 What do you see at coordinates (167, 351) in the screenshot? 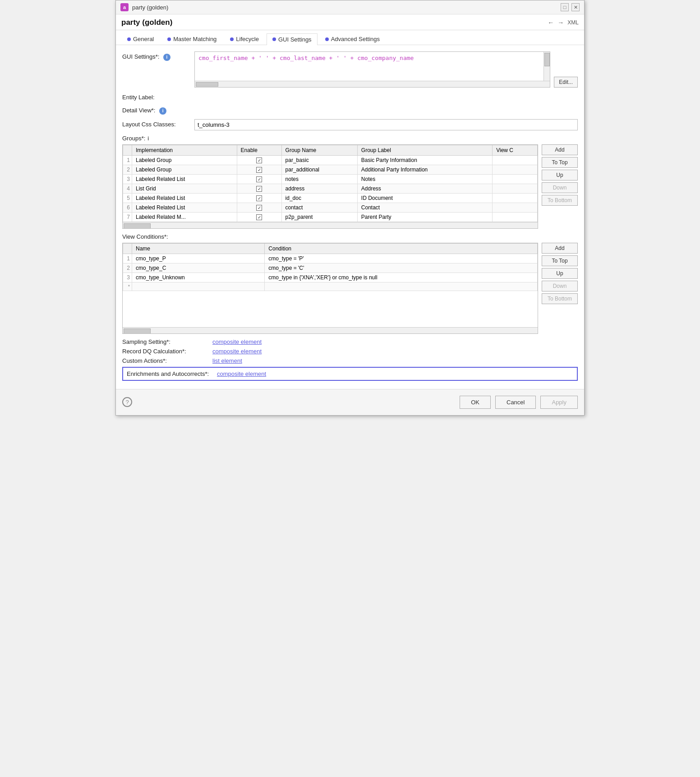
I see `record-dq-label: Record DQ Calculation*:` at bounding box center [167, 351].